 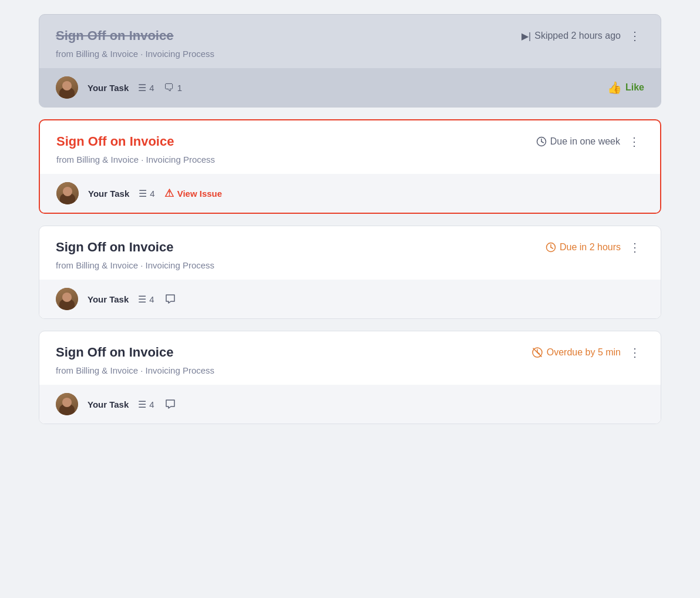 I want to click on task-title-due-2hrs: Sign Off on Invoice, so click(x=115, y=247).